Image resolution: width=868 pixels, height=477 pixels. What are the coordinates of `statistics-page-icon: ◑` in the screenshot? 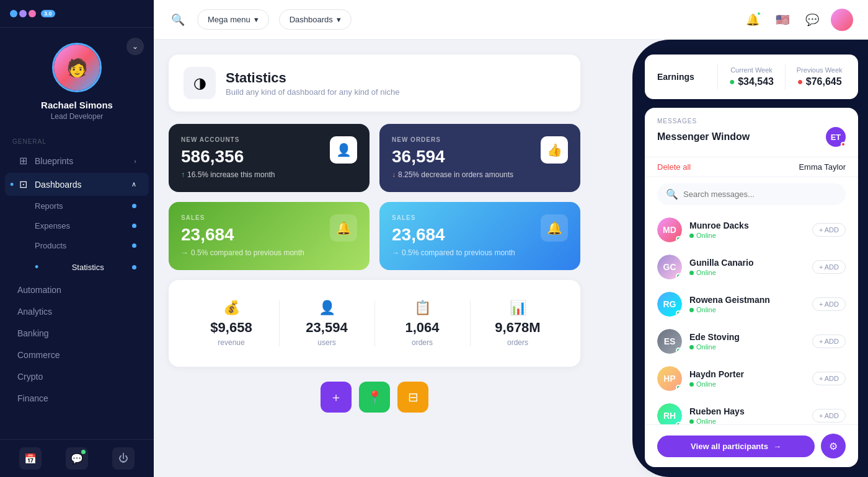 It's located at (200, 83).